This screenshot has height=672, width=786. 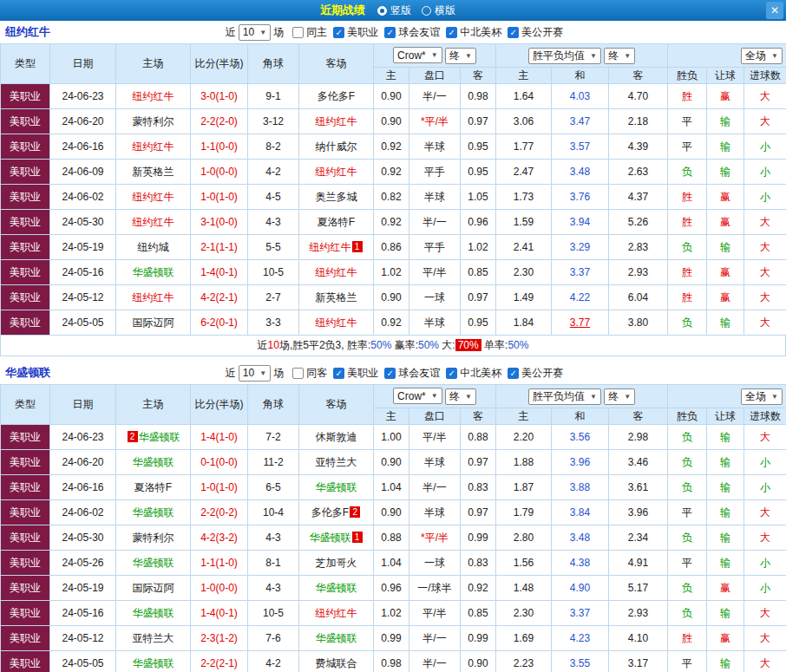 What do you see at coordinates (394, 222) in the screenshot?
I see `table-row: 美职业24-05-30纽约红牛3-1(0-0)4-3夏洛特F0.92半/一0.9…` at bounding box center [394, 222].